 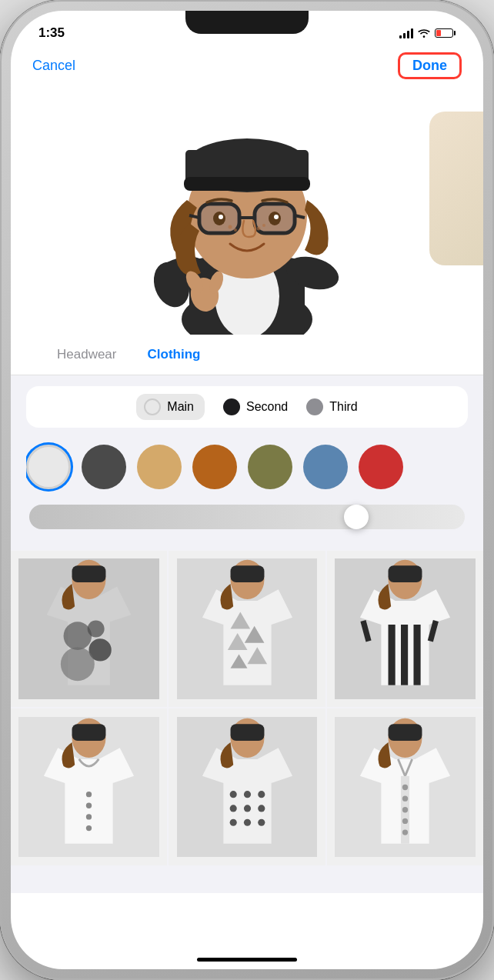 I want to click on mode-third: Third, so click(x=332, y=407).